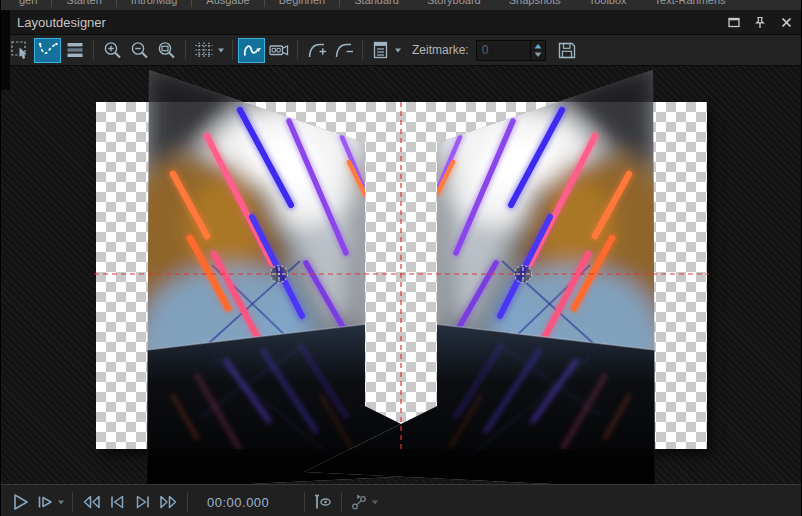  I want to click on camera-button, so click(278, 50).